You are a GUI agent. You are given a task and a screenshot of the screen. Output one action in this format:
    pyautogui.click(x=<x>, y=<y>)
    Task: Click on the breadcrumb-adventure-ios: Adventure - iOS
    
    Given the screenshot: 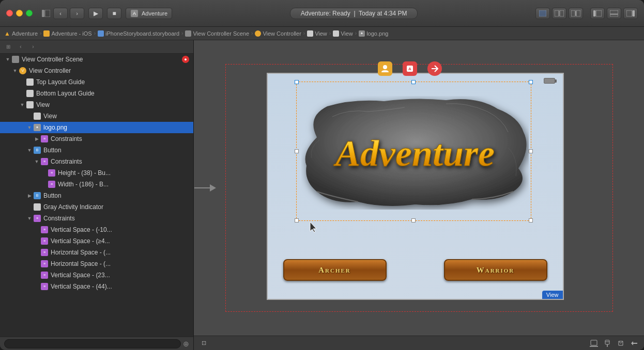 What is the action you would take?
    pyautogui.click(x=67, y=34)
    